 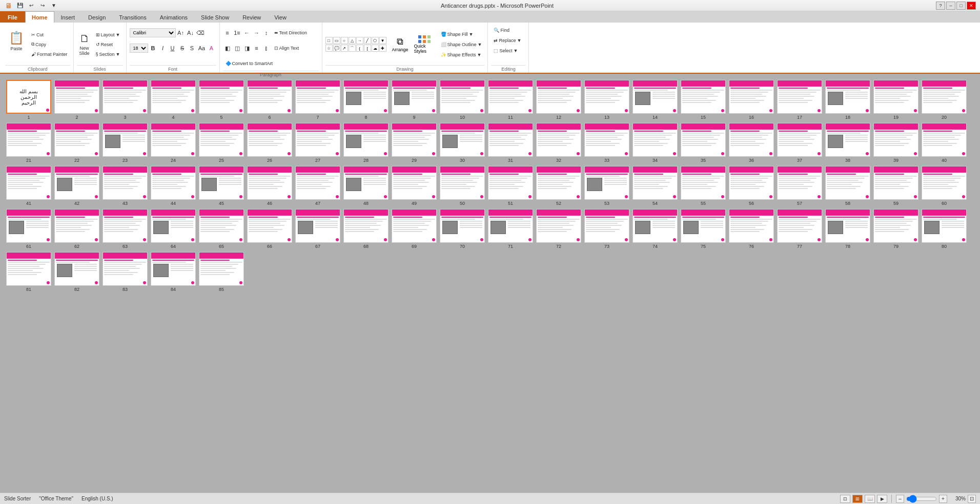 What do you see at coordinates (173, 143) in the screenshot?
I see `slide-thumb-24: 24` at bounding box center [173, 143].